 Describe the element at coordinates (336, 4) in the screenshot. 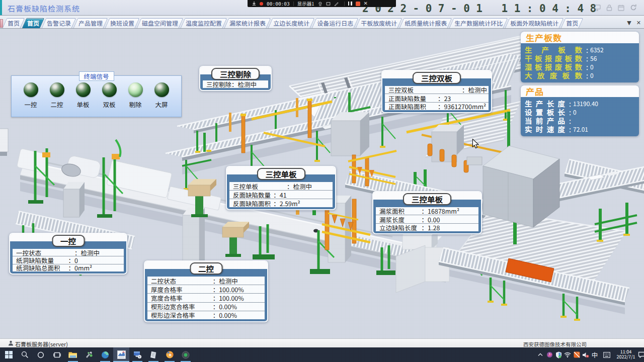

I see `recorder-pen-icon` at that location.